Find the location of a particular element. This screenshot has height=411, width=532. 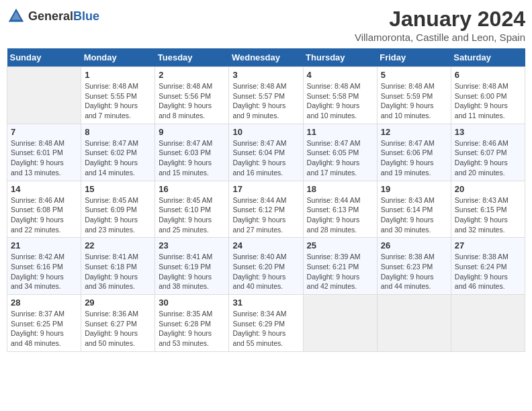

logo-text: GeneralBlue is located at coordinates (64, 16).